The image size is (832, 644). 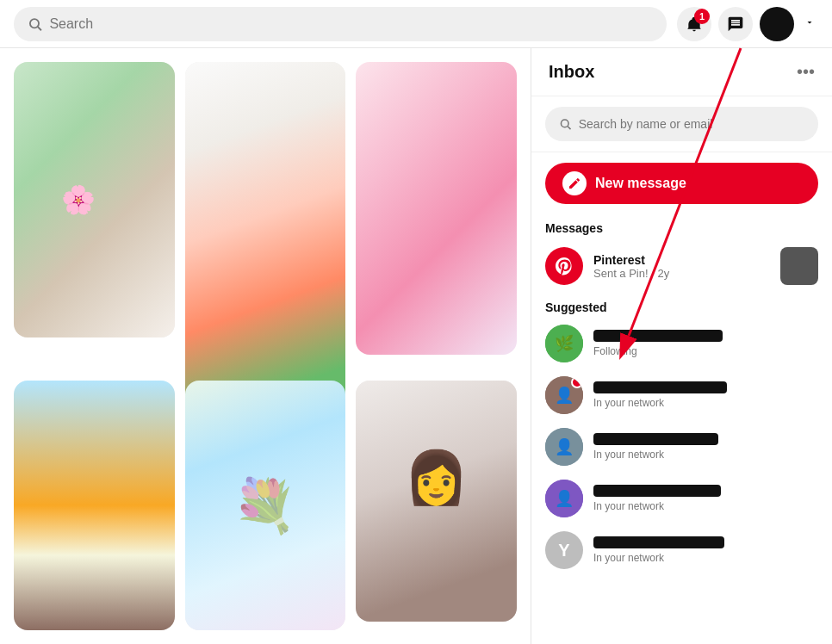 What do you see at coordinates (641, 183) in the screenshot?
I see `new-message-label: New message` at bounding box center [641, 183].